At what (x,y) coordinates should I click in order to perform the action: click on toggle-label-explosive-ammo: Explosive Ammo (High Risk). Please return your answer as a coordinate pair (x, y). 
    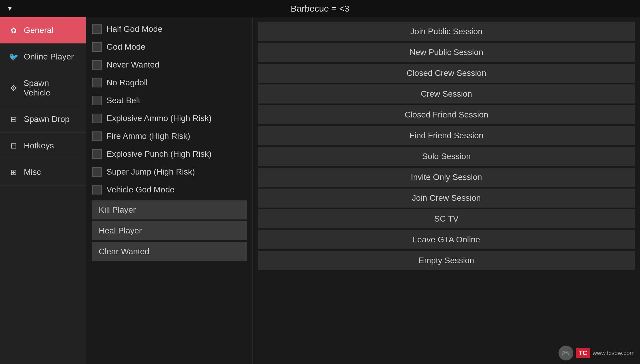
    Looking at the image, I should click on (159, 118).